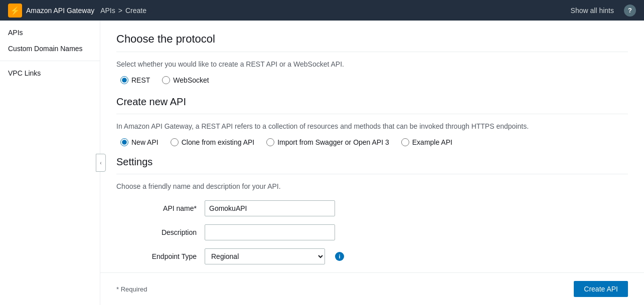 Image resolution: width=644 pixels, height=305 pixels. What do you see at coordinates (50, 163) in the screenshot?
I see `sidebar: ‹ APIs Custom Domain Names VPC Links` at bounding box center [50, 163].